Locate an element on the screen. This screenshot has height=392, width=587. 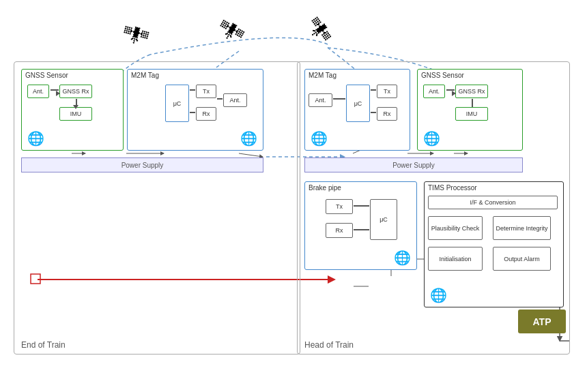
brake-tx-box: Tx is located at coordinates (339, 207).